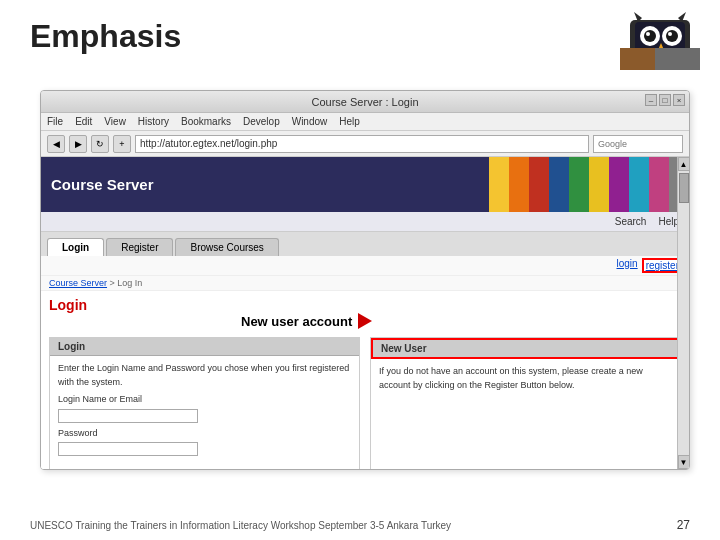  I want to click on browser-titlebar: Course Server : Login – □ ×, so click(365, 102).